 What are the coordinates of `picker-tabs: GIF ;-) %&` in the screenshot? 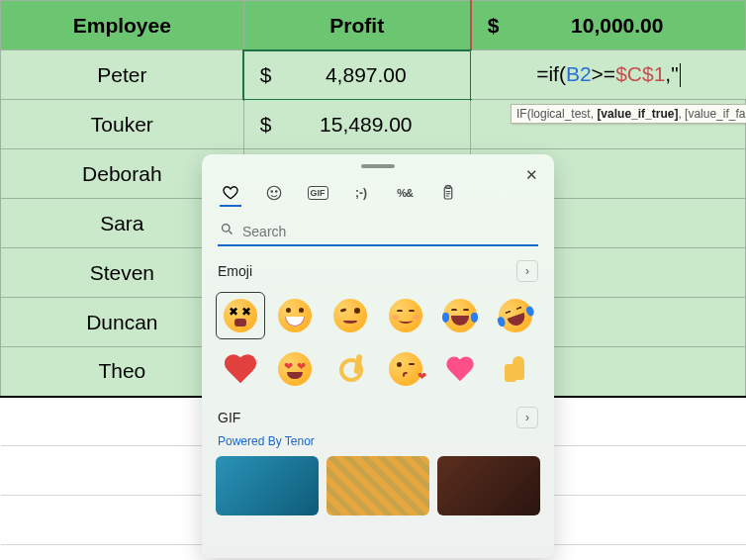 It's located at (378, 189).